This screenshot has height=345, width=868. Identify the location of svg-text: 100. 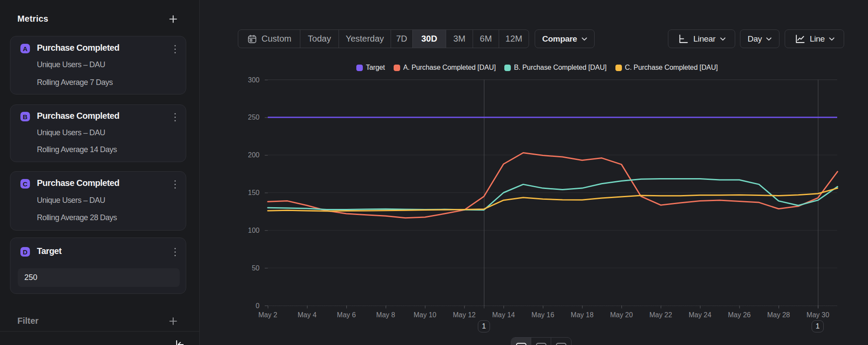
(253, 231).